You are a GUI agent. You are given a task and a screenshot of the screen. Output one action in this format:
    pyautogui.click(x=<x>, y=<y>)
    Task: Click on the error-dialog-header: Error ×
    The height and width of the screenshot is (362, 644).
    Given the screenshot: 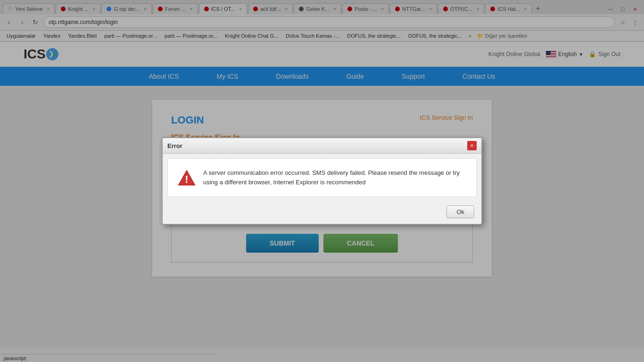 What is the action you would take?
    pyautogui.click(x=322, y=146)
    